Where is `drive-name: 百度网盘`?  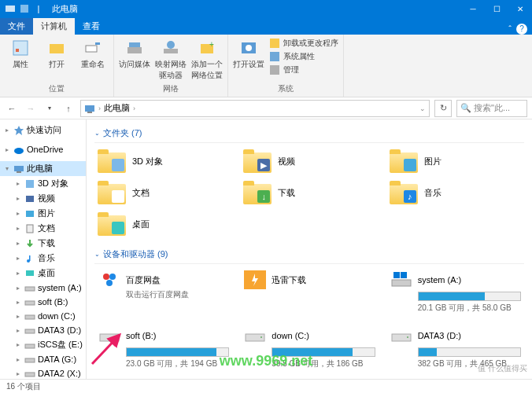
drive-name: 百度网盘 is located at coordinates (143, 280).